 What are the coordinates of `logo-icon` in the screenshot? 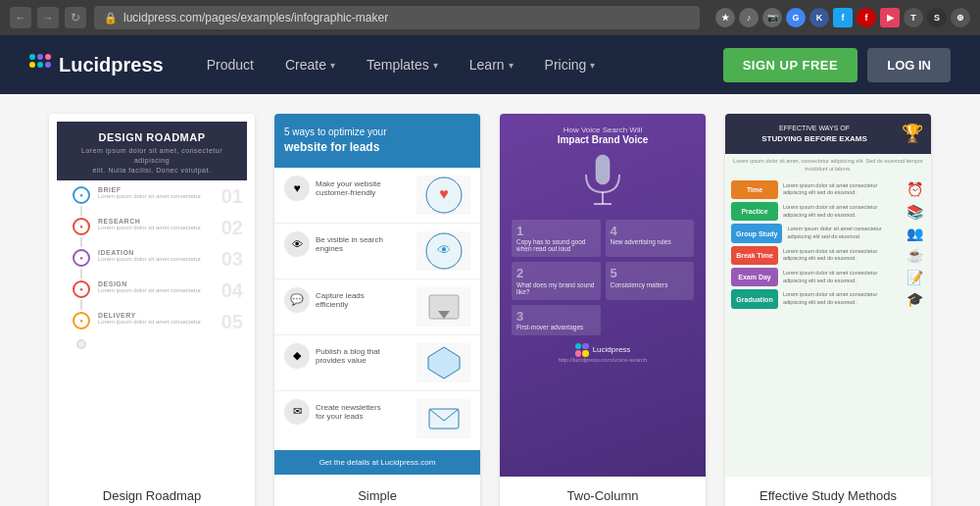 It's located at (40, 65).